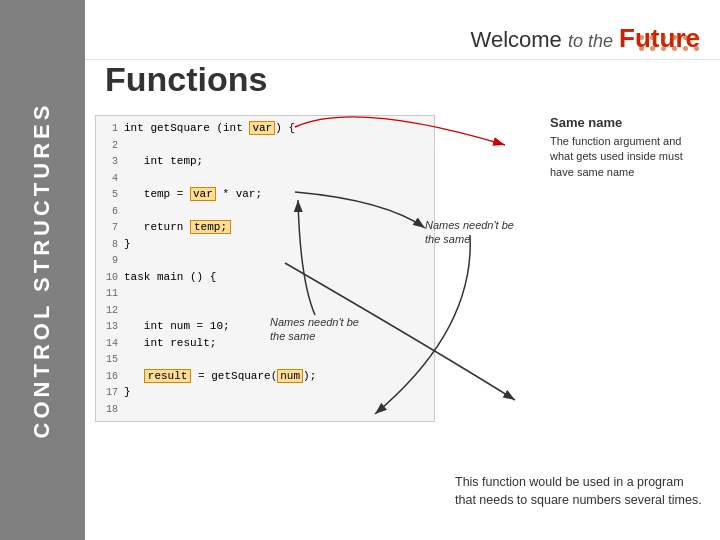 Image resolution: width=720 pixels, height=540 pixels. I want to click on code-line-9: 9, so click(265, 260).